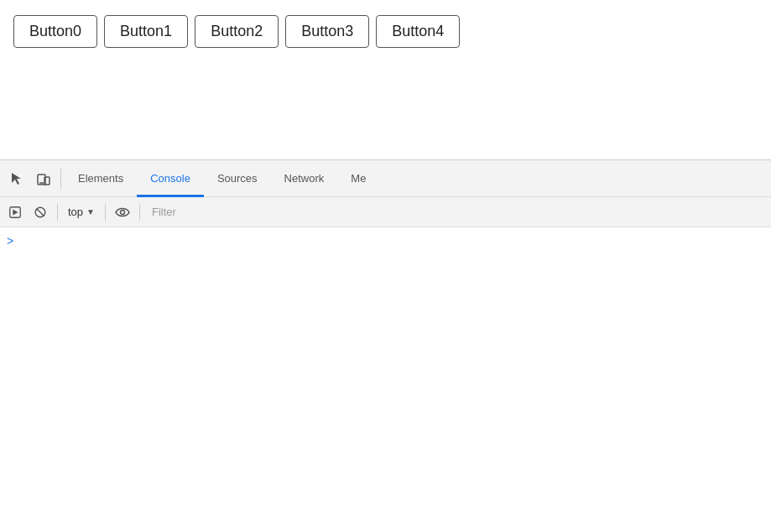 The width and height of the screenshot is (771, 532). I want to click on tab-sources: Sources, so click(237, 179).